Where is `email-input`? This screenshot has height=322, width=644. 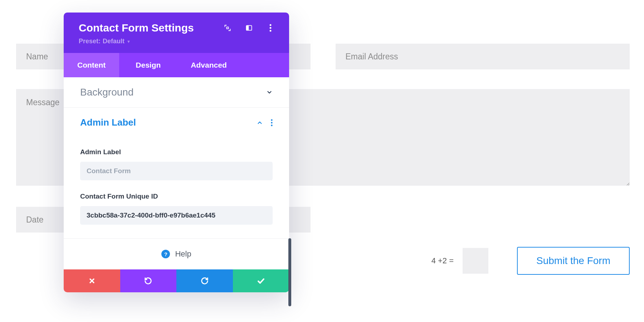 email-input is located at coordinates (483, 57).